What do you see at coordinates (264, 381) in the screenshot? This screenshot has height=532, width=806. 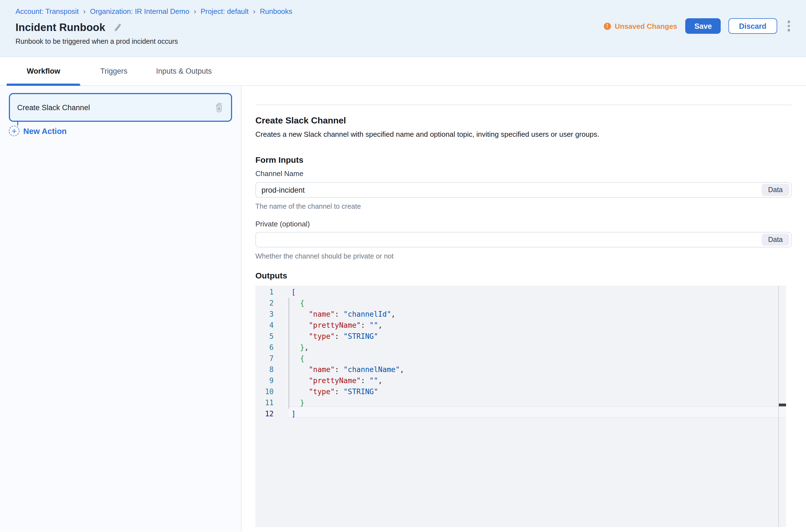 I see `line-number: 9` at bounding box center [264, 381].